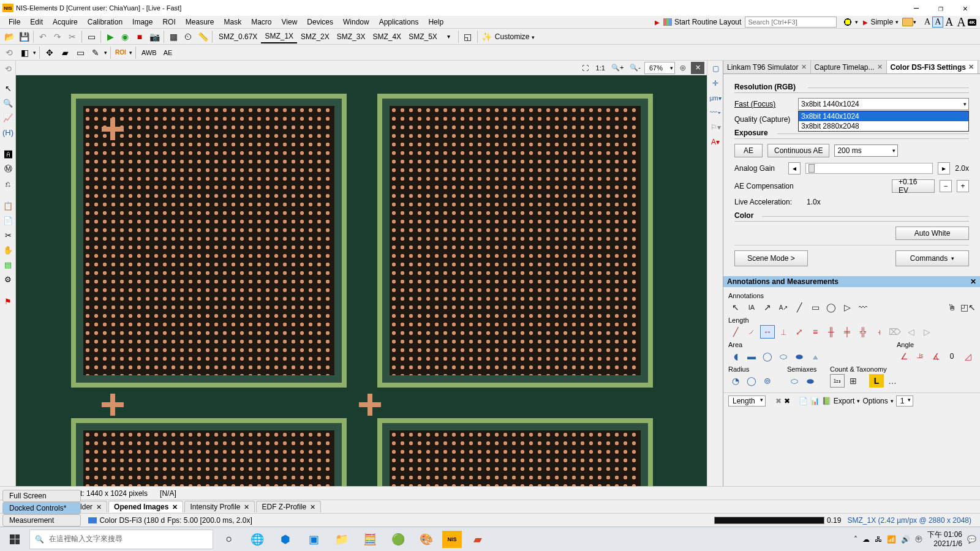 This screenshot has width=980, height=551. I want to click on ang-4-icon: ◿, so click(968, 356).